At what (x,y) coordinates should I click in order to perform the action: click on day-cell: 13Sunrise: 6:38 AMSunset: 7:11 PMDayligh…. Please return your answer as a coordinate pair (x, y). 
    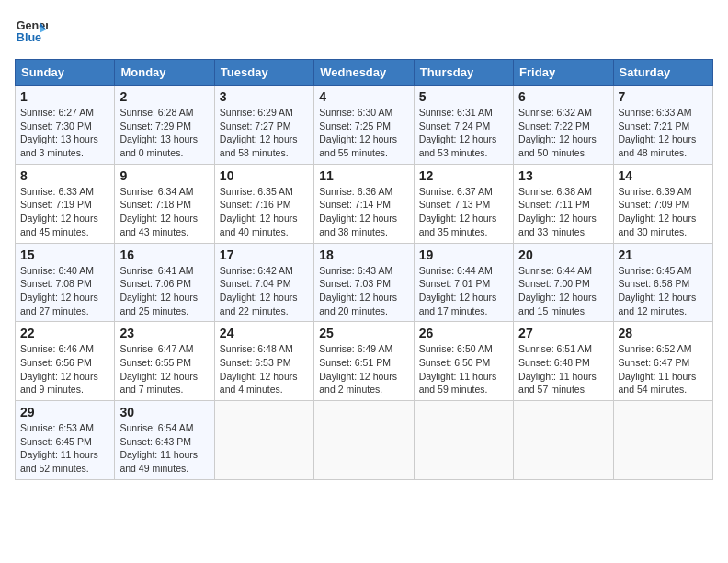
    Looking at the image, I should click on (563, 203).